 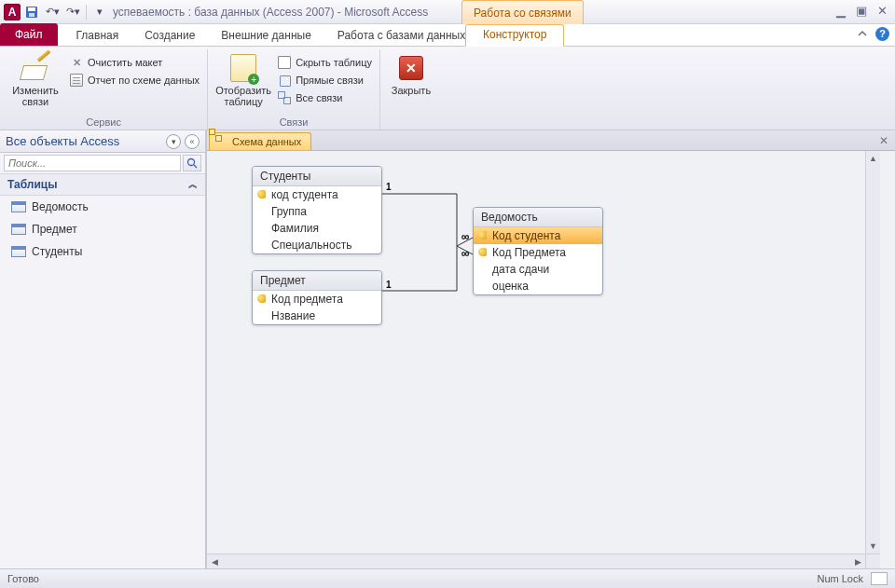 I want to click on all-relationships-button: Все связи, so click(x=324, y=98).